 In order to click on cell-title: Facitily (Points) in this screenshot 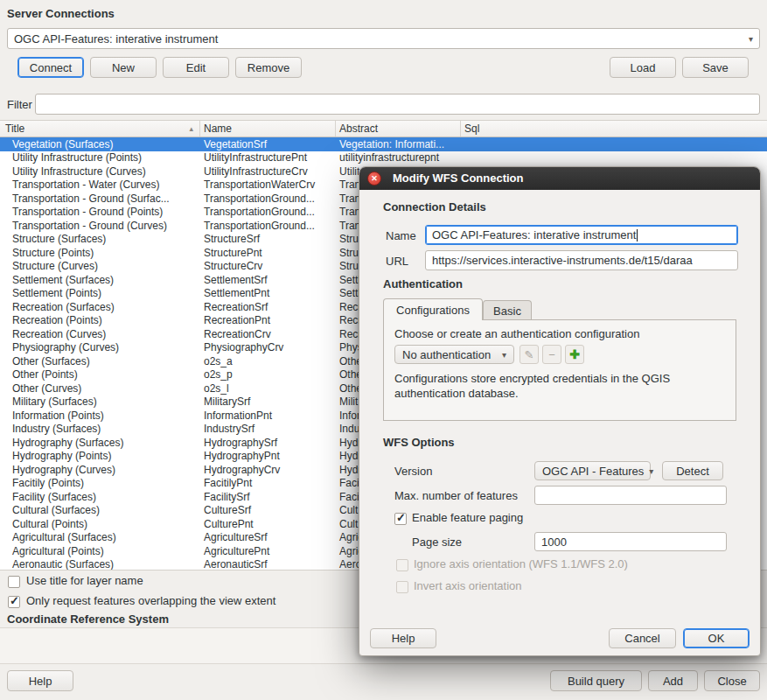, I will do `click(100, 483)`.